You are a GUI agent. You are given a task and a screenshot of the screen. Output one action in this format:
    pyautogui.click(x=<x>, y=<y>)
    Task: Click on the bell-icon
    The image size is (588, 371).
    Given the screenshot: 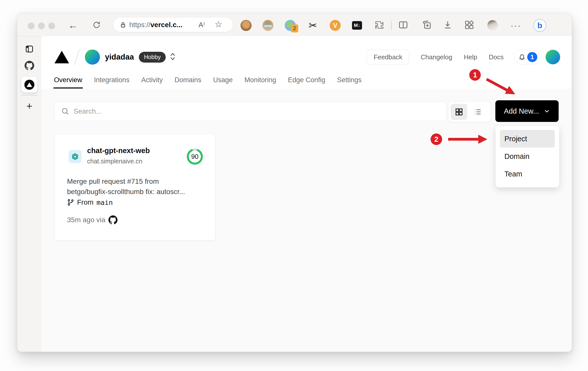 What is the action you would take?
    pyautogui.click(x=522, y=57)
    